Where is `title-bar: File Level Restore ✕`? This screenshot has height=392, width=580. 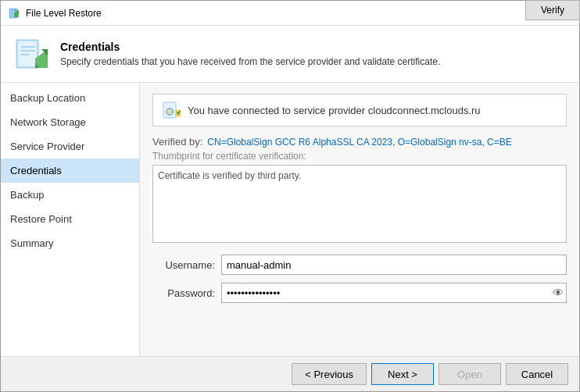
title-bar: File Level Restore ✕ is located at coordinates (290, 13).